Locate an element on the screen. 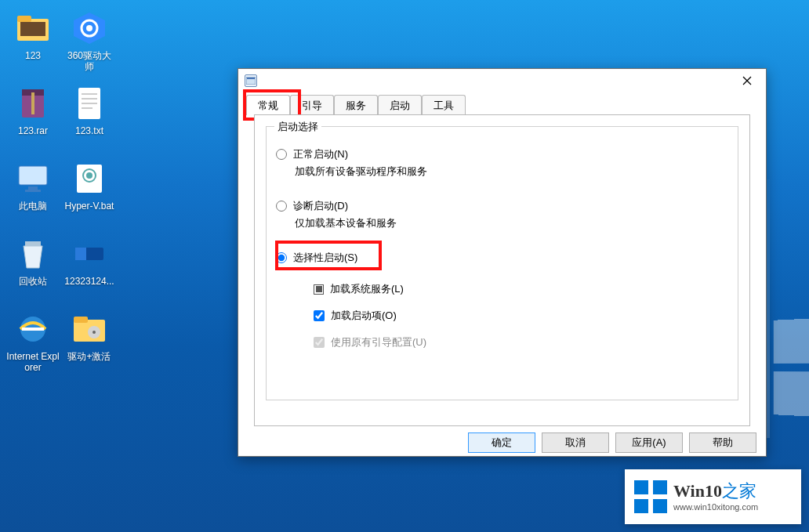 The width and height of the screenshot is (809, 532). checkbox-use-boot is located at coordinates (319, 342).